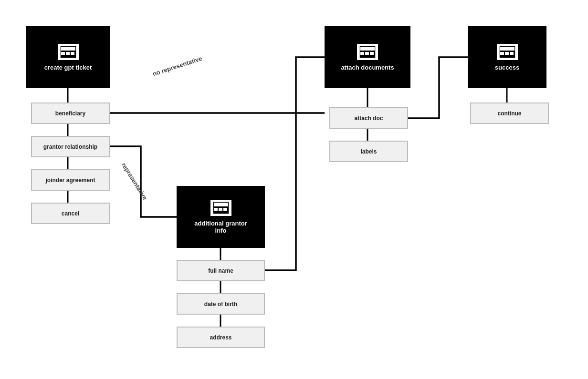  What do you see at coordinates (368, 57) in the screenshot?
I see `node-attach-documents: attach documents` at bounding box center [368, 57].